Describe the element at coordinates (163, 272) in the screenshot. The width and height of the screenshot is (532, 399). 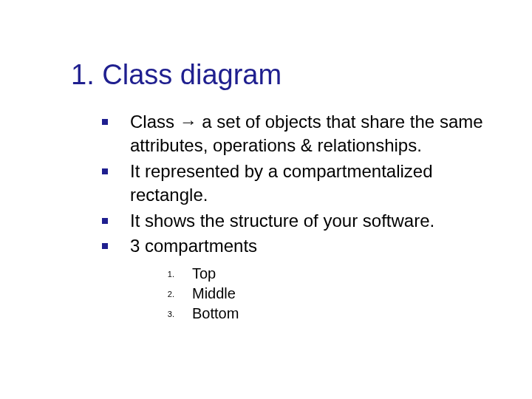
I see `sub-number: 1.` at that location.